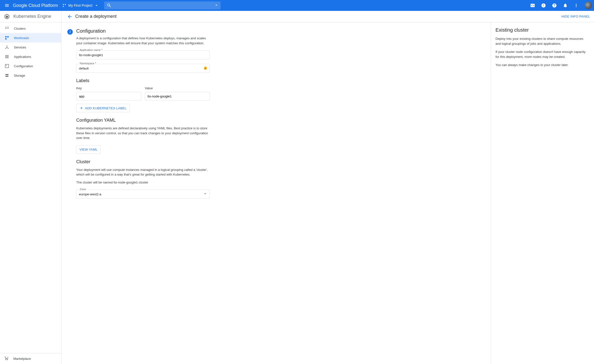  I want to click on hamburger-icon, so click(7, 5).